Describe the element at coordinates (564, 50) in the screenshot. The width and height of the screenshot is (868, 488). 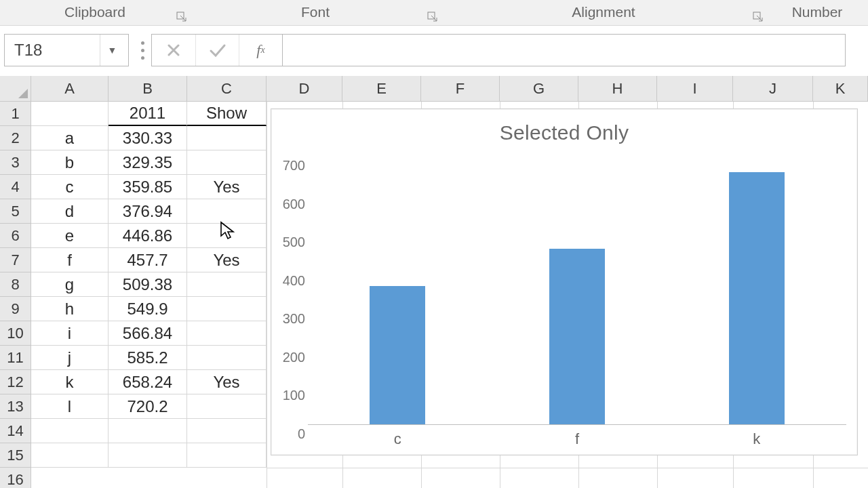
I see `formula-bar-input` at that location.